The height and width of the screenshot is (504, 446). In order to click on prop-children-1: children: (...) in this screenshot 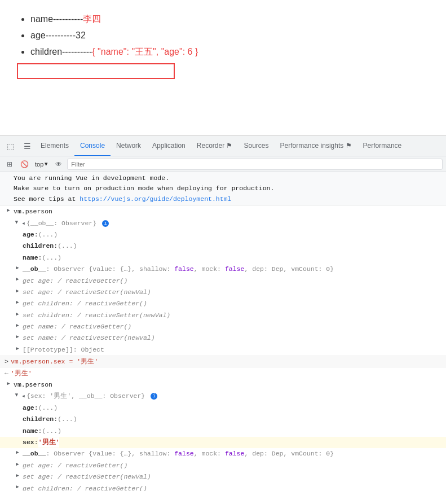, I will do `click(223, 246)`.